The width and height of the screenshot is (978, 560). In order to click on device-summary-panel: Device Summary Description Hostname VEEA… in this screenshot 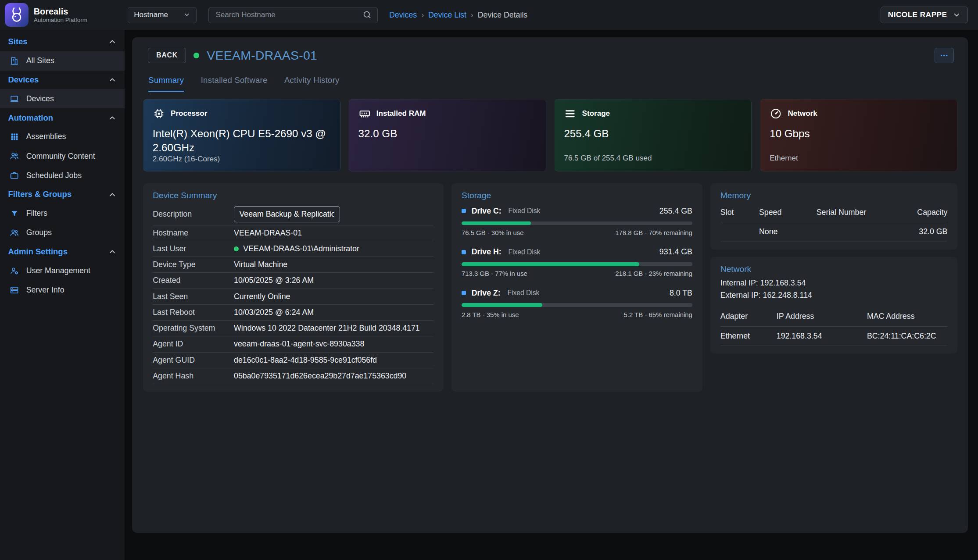, I will do `click(293, 288)`.